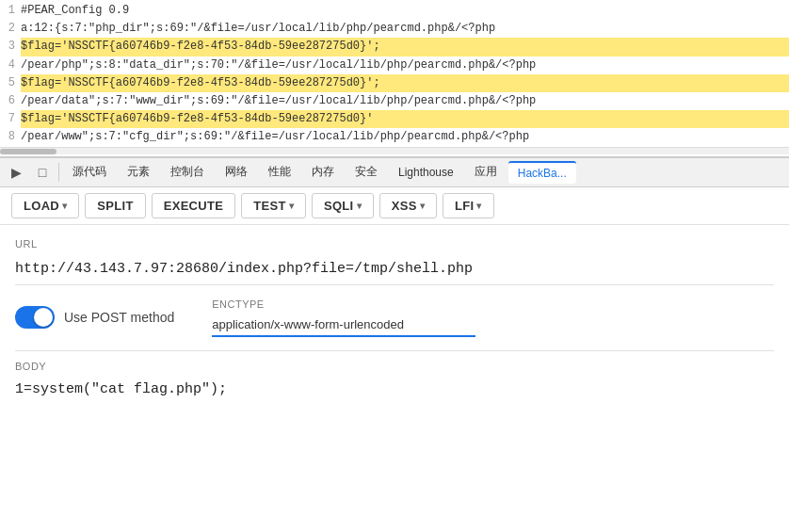  Describe the element at coordinates (542, 172) in the screenshot. I see `devtools-tab-hackbar: HackBa...` at that location.